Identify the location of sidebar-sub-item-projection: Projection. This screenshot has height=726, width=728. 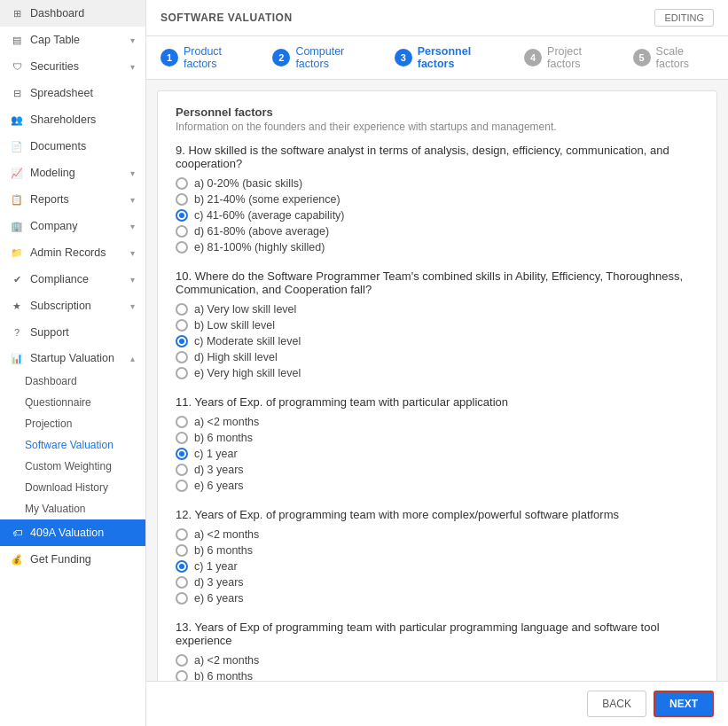
(73, 424).